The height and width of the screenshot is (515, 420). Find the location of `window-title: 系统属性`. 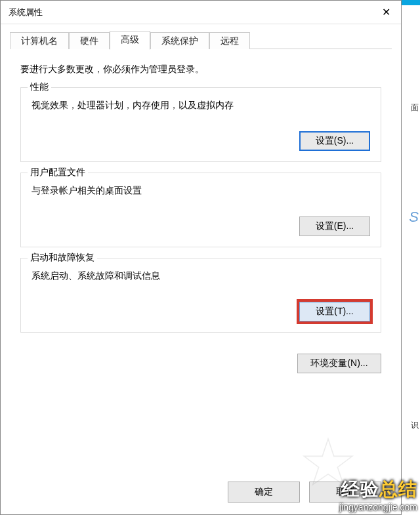

window-title: 系统属性 is located at coordinates (26, 12).